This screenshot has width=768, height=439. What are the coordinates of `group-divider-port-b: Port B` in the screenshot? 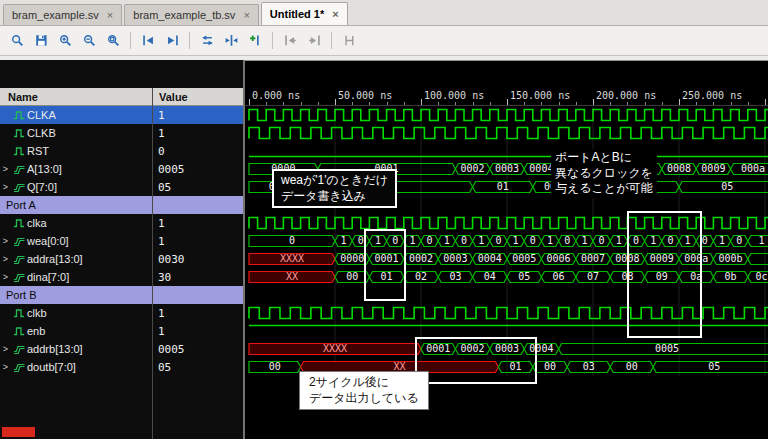 It's located at (122, 295).